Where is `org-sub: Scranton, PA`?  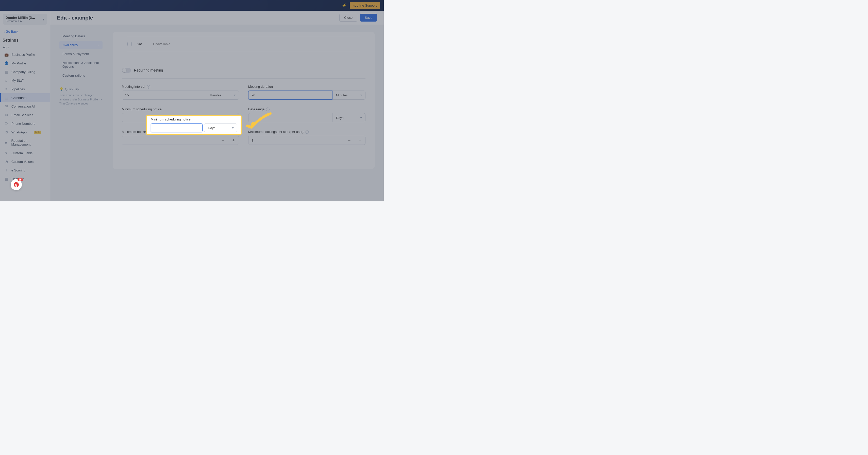 org-sub: Scranton, PA is located at coordinates (20, 21).